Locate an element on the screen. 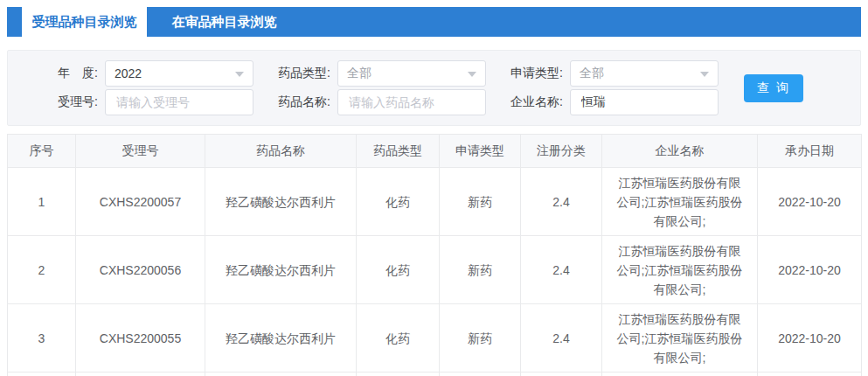  acceptance-no-field-box is located at coordinates (179, 102).